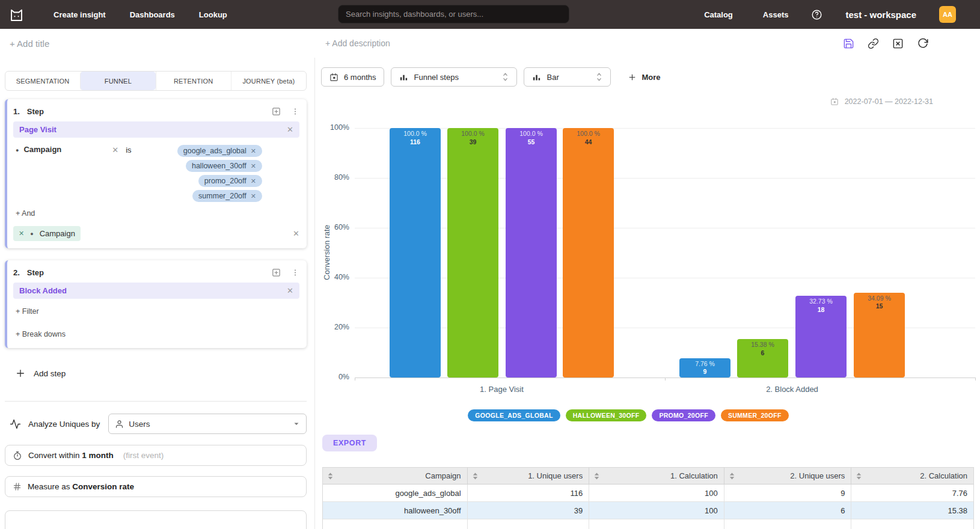 The width and height of the screenshot is (980, 529). Describe the element at coordinates (473, 252) in the screenshot. I see `bar-halloween-30off-1: 100.0 %39` at that location.